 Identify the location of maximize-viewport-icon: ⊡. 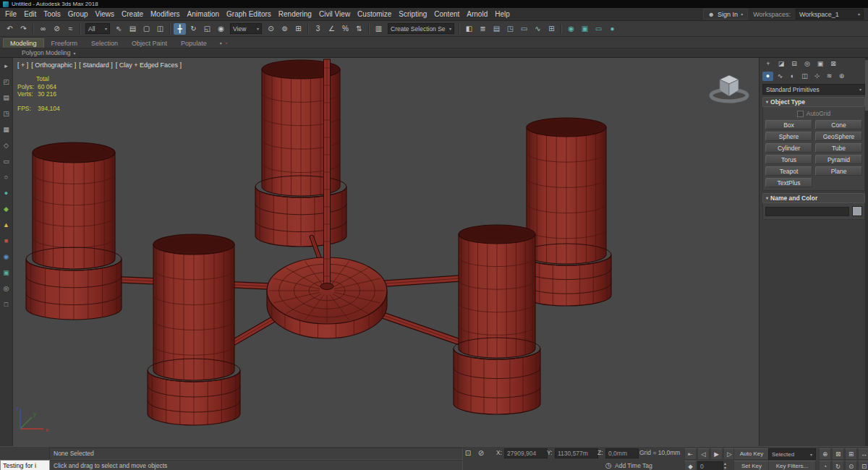
(863, 466).